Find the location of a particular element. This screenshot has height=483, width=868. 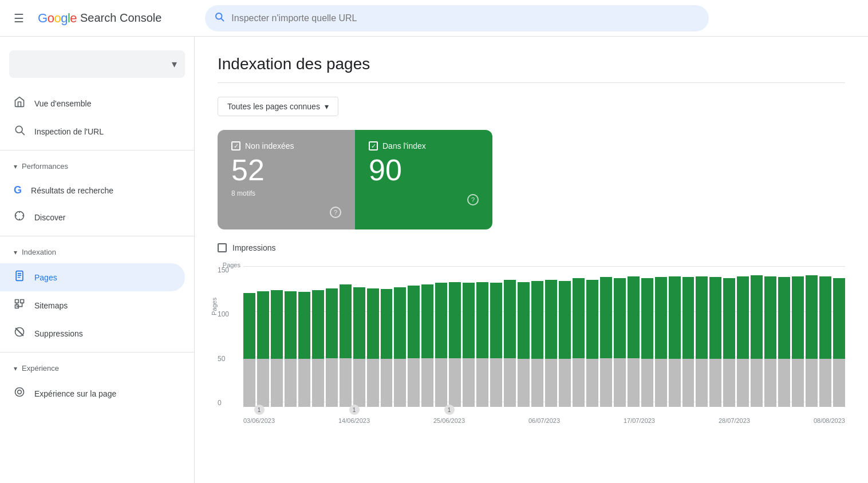

section-performances-label: Performances is located at coordinates (45, 166).